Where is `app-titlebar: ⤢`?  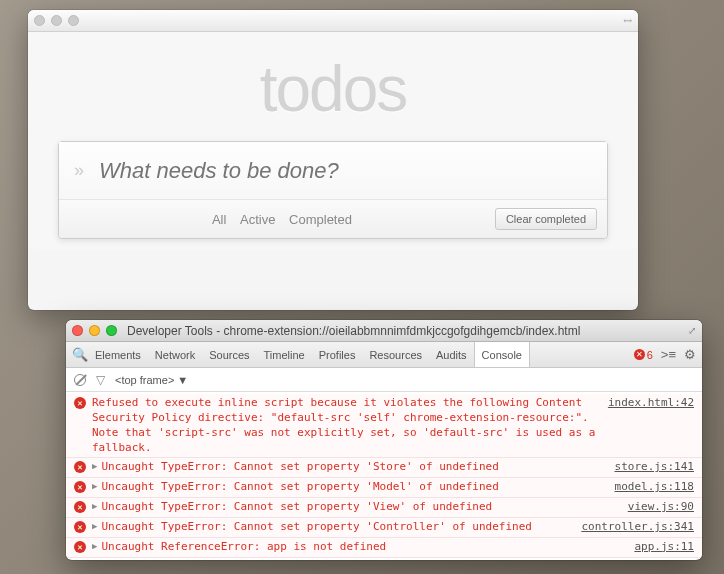 app-titlebar: ⤢ is located at coordinates (333, 21).